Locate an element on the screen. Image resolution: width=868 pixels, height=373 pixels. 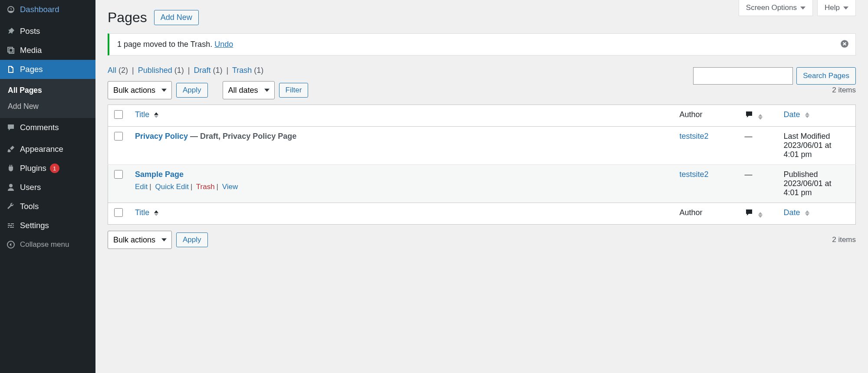
table-row: Privacy Policy — Draft, Privacy Policy P… is located at coordinates (482, 146).